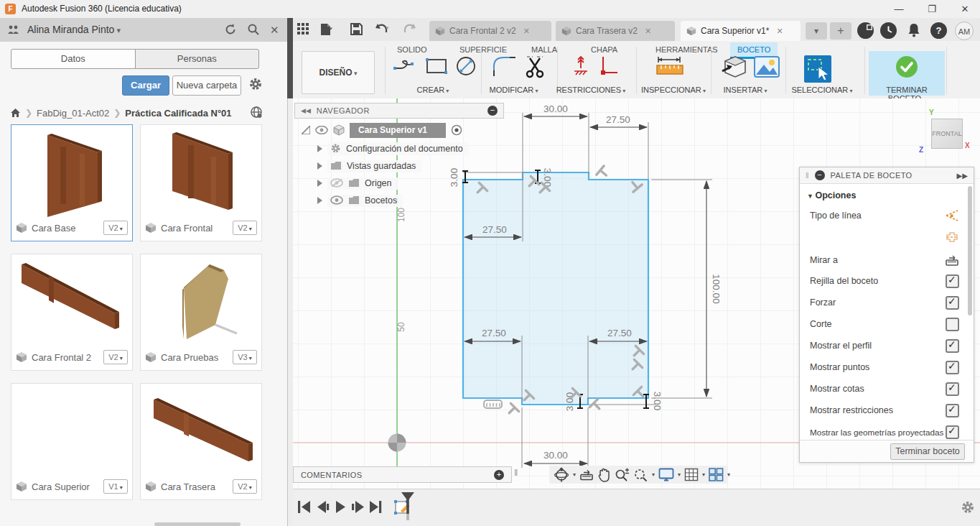  What do you see at coordinates (734, 67) in the screenshot?
I see `insert-derive-icon` at bounding box center [734, 67].